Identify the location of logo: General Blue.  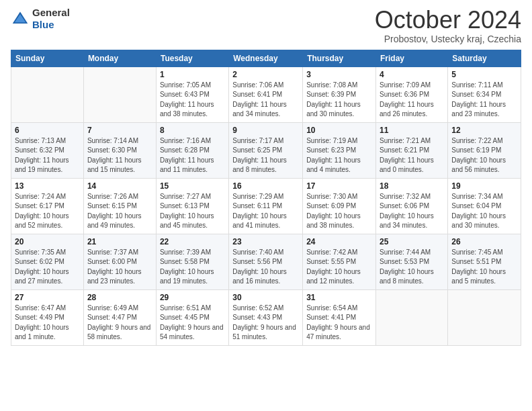
(40, 19).